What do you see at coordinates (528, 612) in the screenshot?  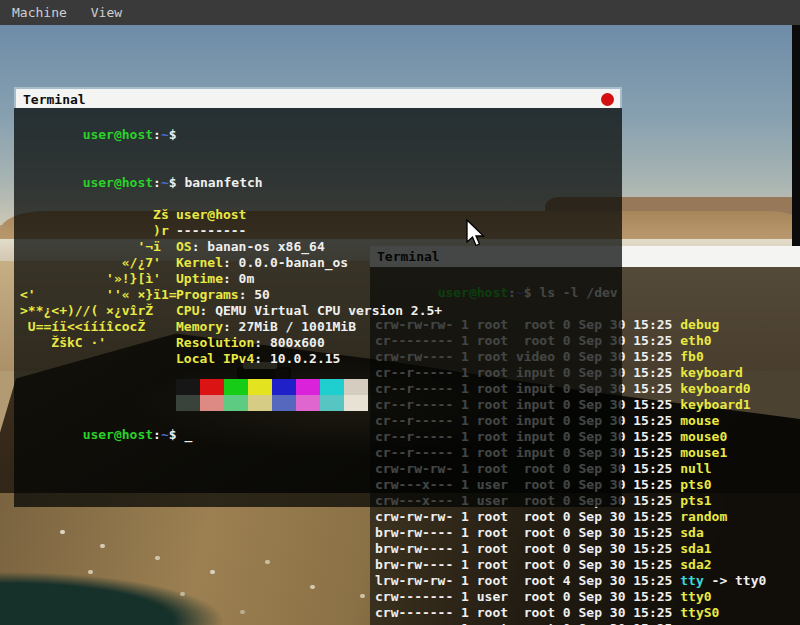 I see `device-meta: crw------- 1 root root 0 Sep 30 15:25` at bounding box center [528, 612].